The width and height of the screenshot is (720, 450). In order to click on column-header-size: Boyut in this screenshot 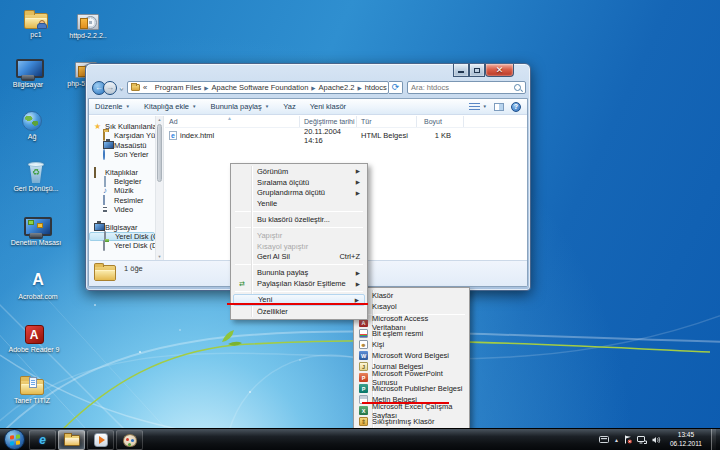, I will do `click(440, 122)`.